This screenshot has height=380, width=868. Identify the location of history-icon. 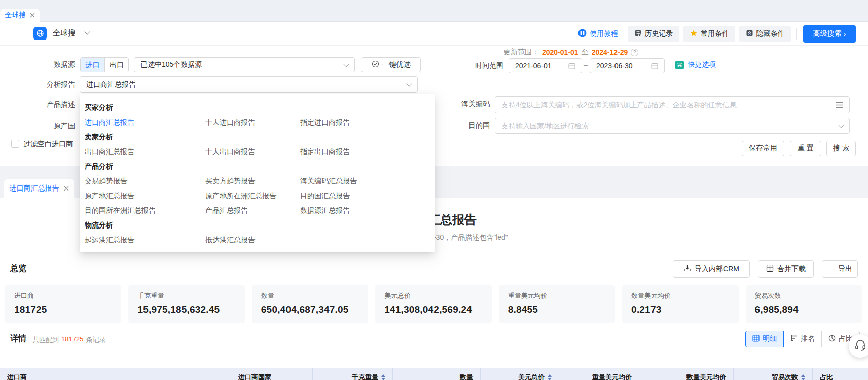
(638, 34).